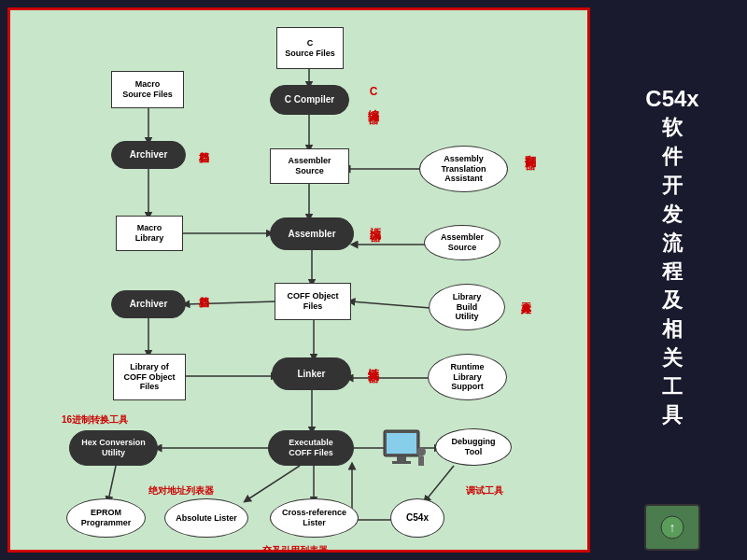 The width and height of the screenshot is (747, 560). Describe the element at coordinates (672, 527) in the screenshot. I see `nav-button: ↑` at that location.